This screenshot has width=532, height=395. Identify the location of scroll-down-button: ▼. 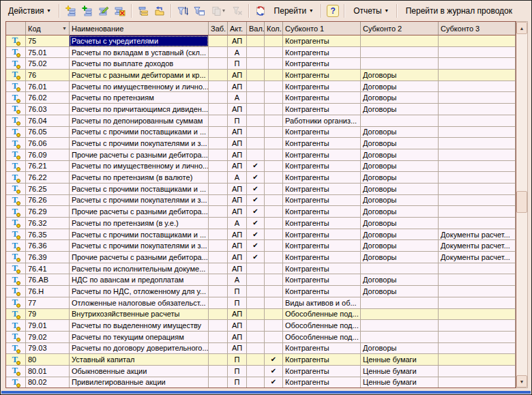
(522, 381).